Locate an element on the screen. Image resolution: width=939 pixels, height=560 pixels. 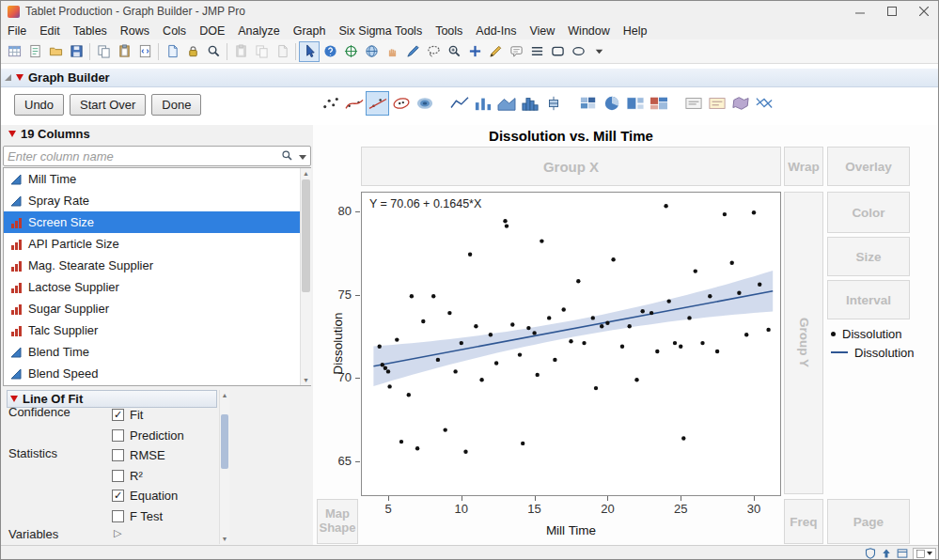
drop-zone-group-x: Group X is located at coordinates (571, 166).